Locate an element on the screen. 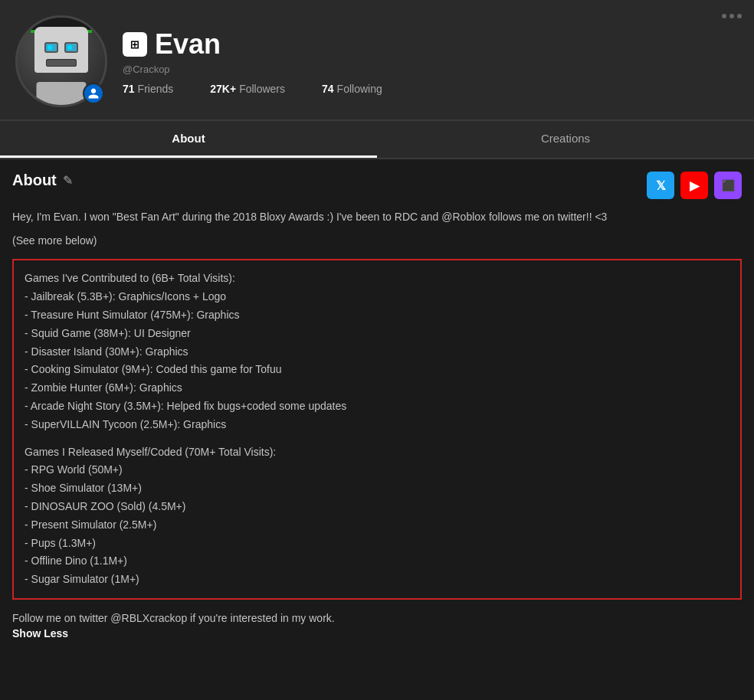 The image size is (754, 700). followers-stat: 27K+ Followers is located at coordinates (248, 89).